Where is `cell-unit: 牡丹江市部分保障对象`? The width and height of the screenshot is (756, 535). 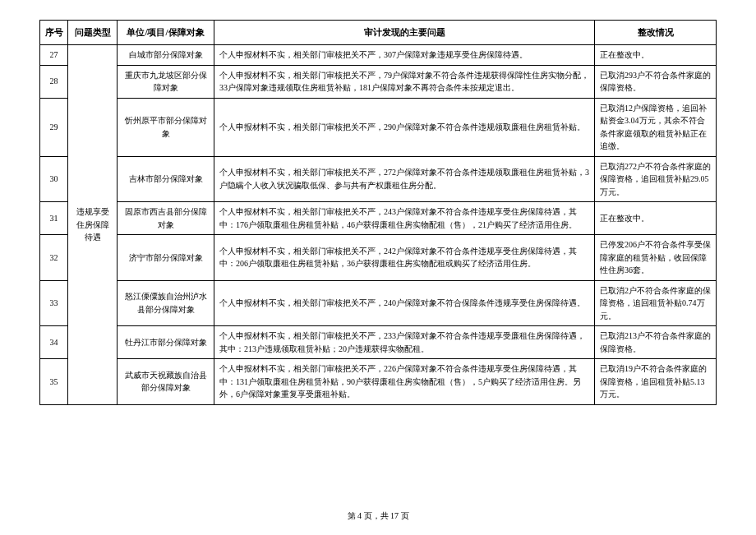 cell-unit: 牡丹江市部分保障对象 is located at coordinates (166, 343).